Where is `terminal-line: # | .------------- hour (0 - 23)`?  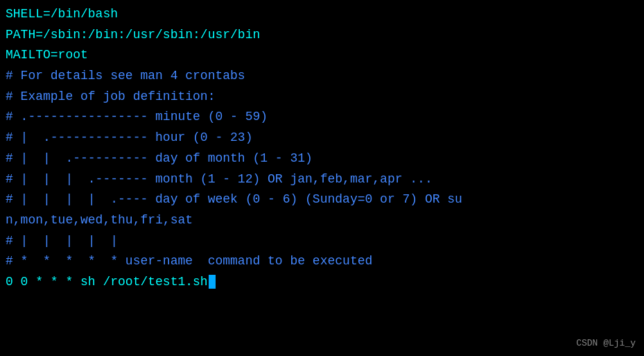 terminal-line: # | .------------- hour (0 - 23) is located at coordinates (322, 138).